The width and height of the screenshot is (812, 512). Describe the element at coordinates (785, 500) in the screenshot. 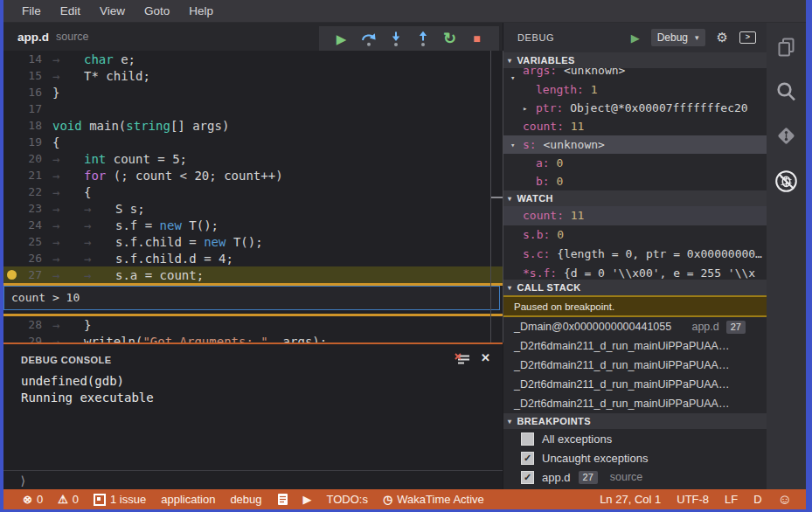

I see `smiley-icon: ☺` at that location.